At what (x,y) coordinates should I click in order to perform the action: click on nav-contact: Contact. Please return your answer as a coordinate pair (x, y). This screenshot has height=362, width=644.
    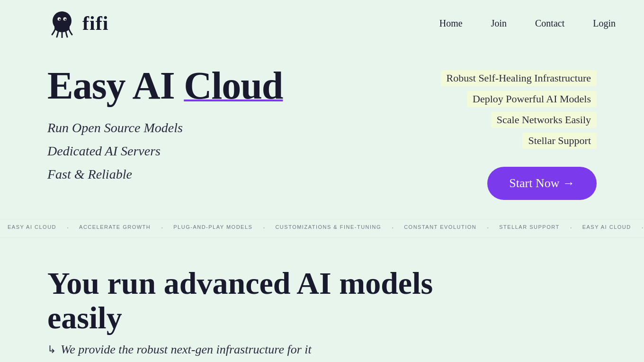
    Looking at the image, I should click on (550, 24).